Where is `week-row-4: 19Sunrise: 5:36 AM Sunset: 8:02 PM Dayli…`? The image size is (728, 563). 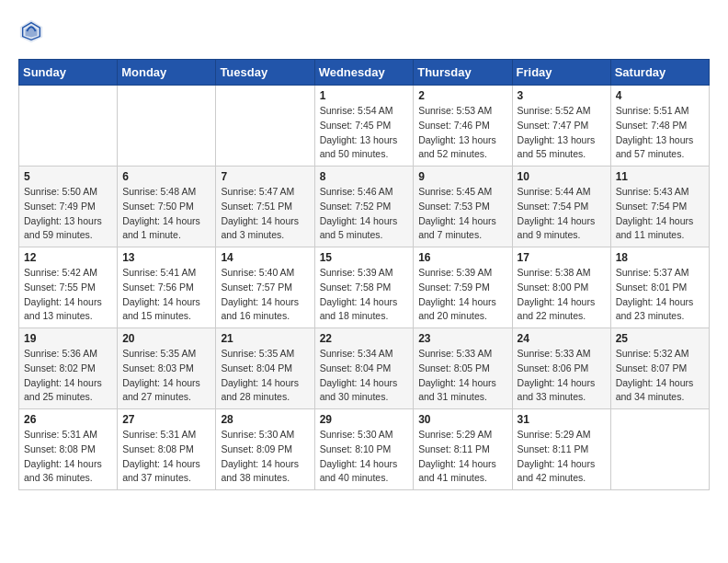 week-row-4: 19Sunrise: 5:36 AM Sunset: 8:02 PM Dayli… is located at coordinates (364, 369).